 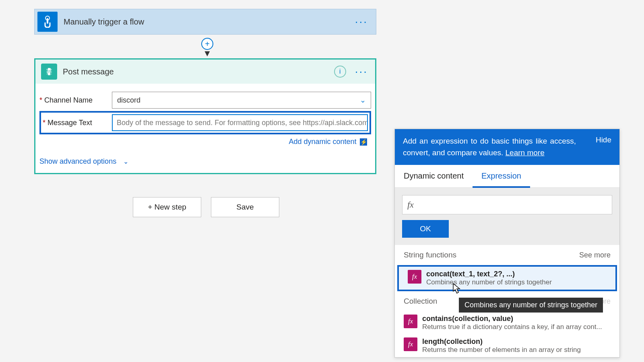 What do you see at coordinates (507, 176) in the screenshot?
I see `panel-tabs: Dynamic content Expression` at bounding box center [507, 176].